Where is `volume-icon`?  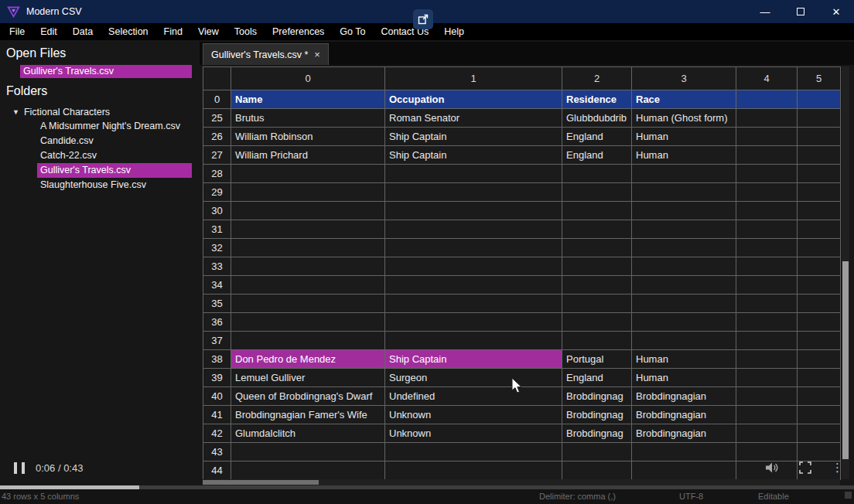
volume-icon is located at coordinates (772, 468).